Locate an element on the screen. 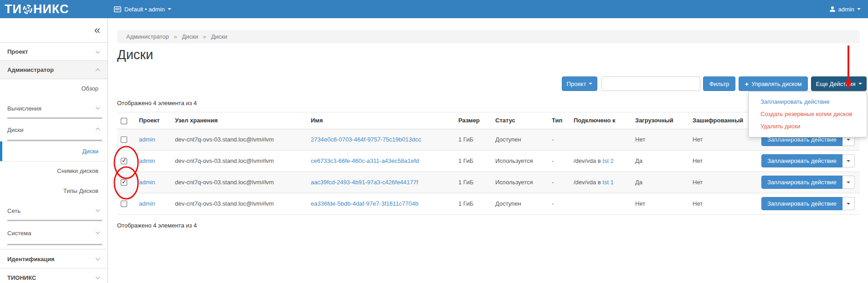 The height and width of the screenshot is (283, 868). menu-item-delete-disks: Удалить диски is located at coordinates (807, 126).